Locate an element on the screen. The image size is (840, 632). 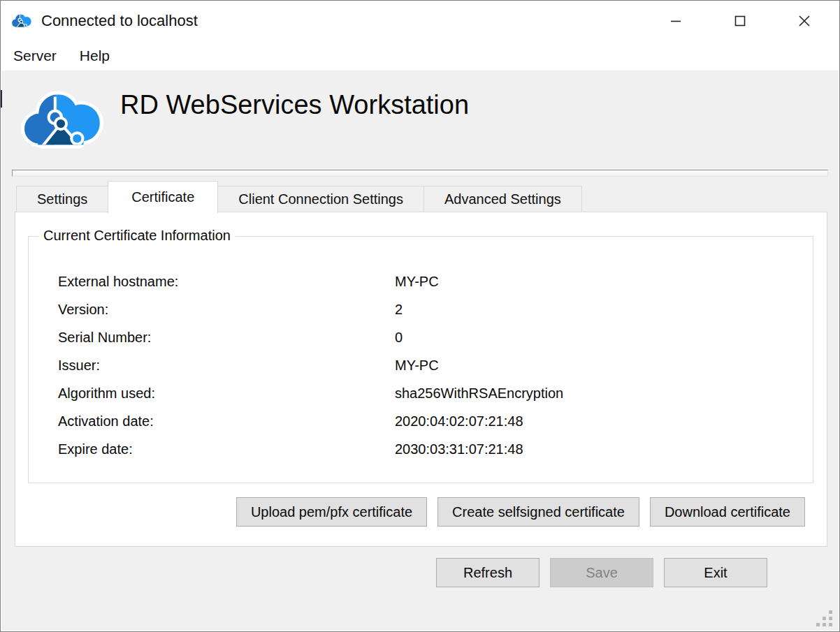
progress-bar is located at coordinates (420, 173).